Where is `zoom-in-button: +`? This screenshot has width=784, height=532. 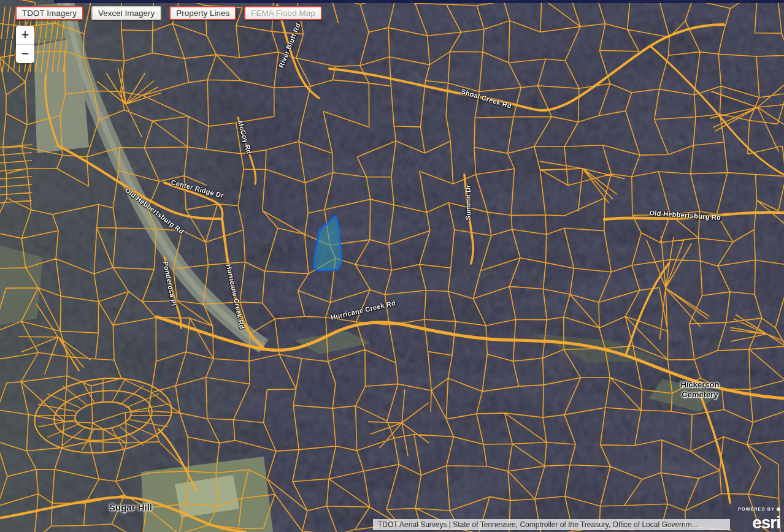
zoom-in-button: + is located at coordinates (25, 35).